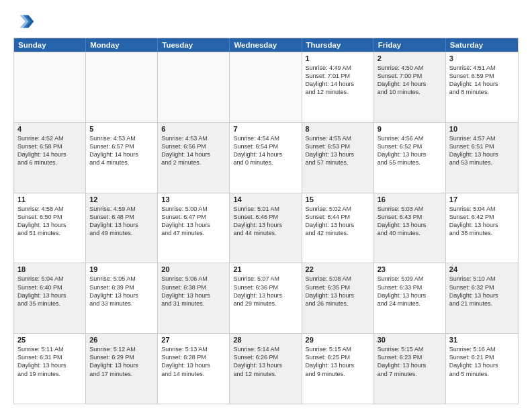  Describe the element at coordinates (122, 228) in the screenshot. I see `calendar-cell: 12Sunrise: 4:59 AM Sunset: 6:48 PM Dayli…` at that location.